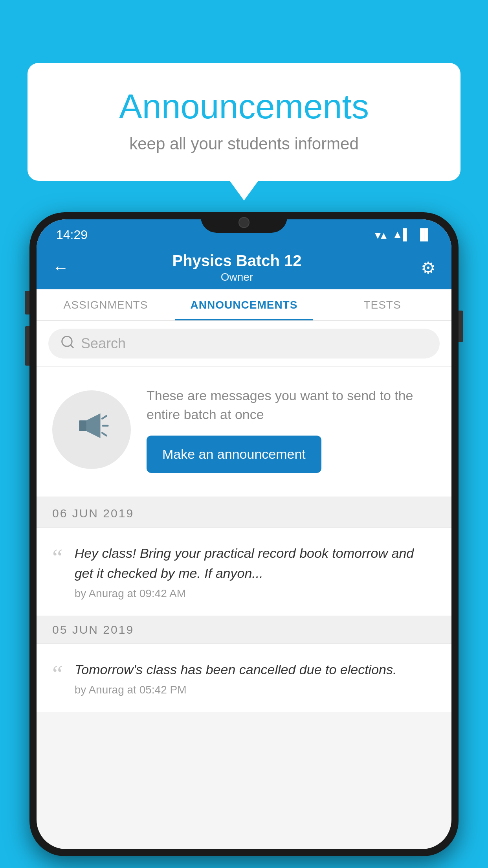 This screenshot has height=868, width=488. What do you see at coordinates (244, 122) in the screenshot?
I see `speech-bubble-container: Announcements keep all your students inf…` at bounding box center [244, 122].